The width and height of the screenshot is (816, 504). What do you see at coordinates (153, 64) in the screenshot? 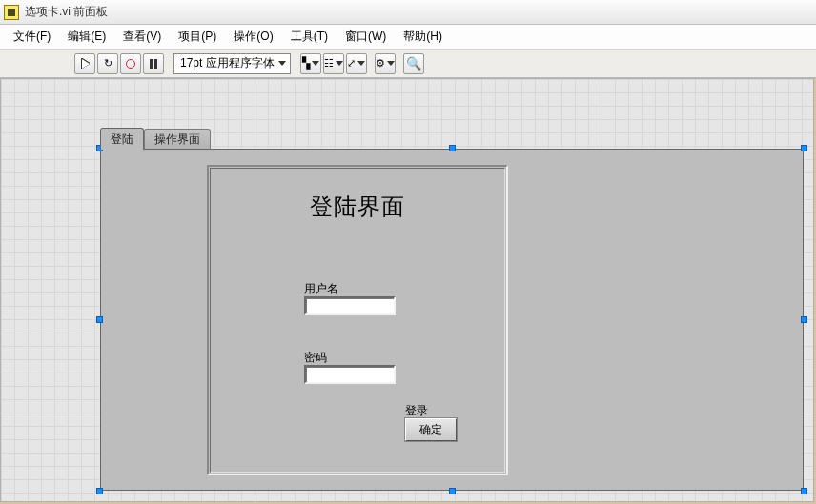
I see `pause-button` at bounding box center [153, 64].